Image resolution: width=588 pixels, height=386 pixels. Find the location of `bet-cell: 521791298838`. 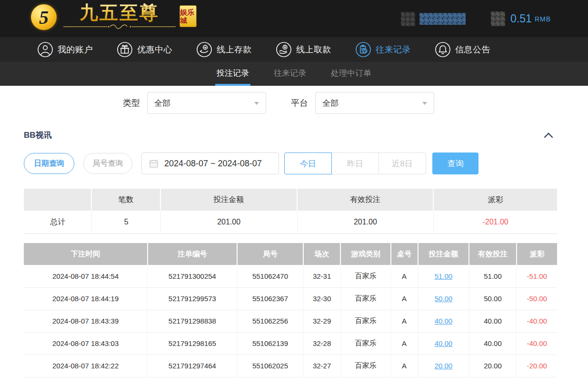

bet-cell: 521791298838 is located at coordinates (192, 321).